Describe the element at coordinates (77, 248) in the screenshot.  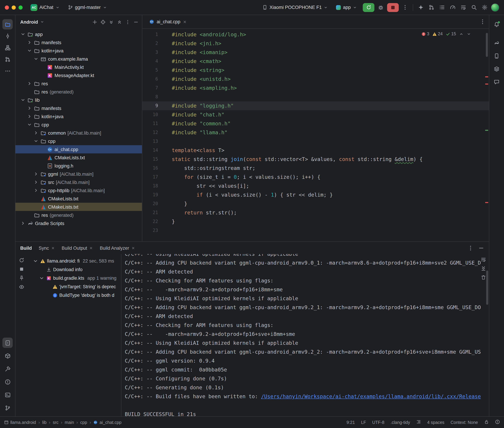
I see `build-tab-build-output: Build Output` at that location.